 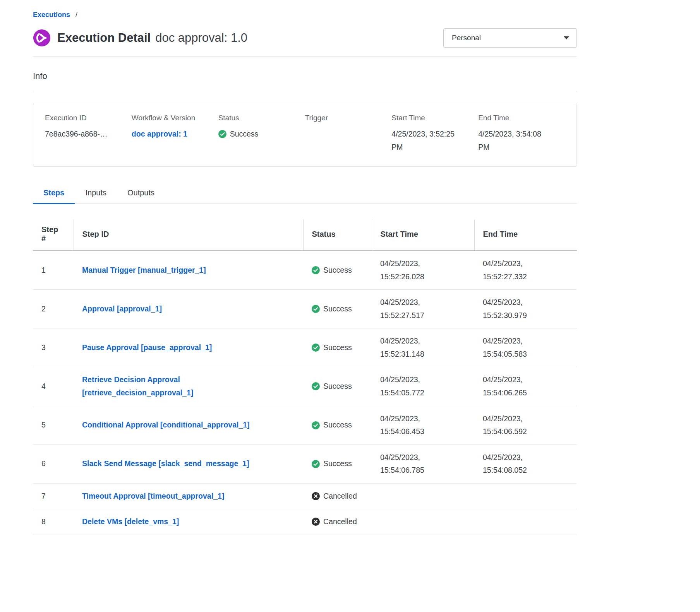 What do you see at coordinates (53, 309) in the screenshot?
I see `step-number-cell: 2` at bounding box center [53, 309].